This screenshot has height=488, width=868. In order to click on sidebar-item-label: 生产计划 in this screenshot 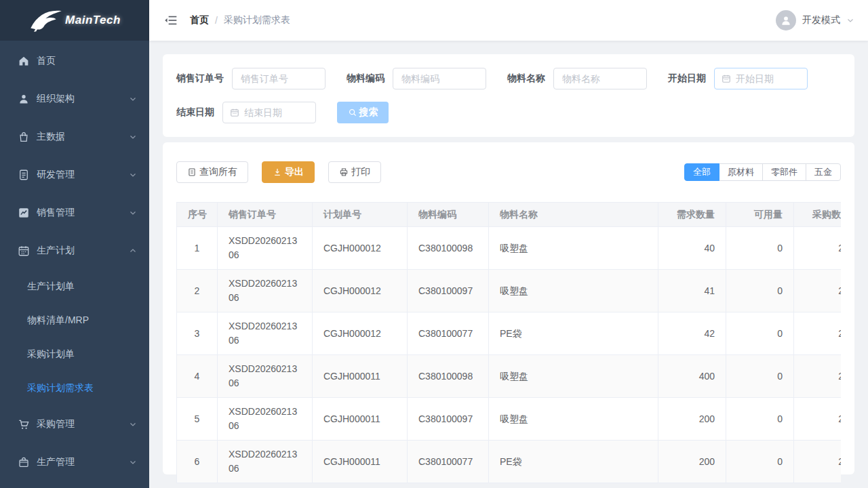, I will do `click(83, 251)`.